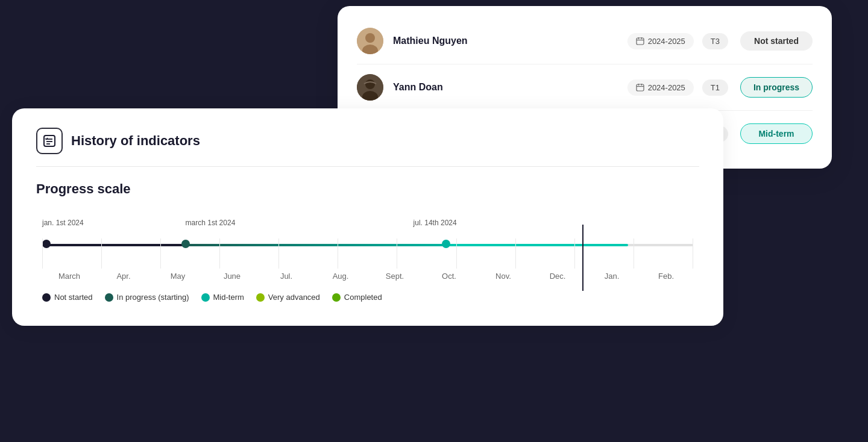 The width and height of the screenshot is (868, 442). I want to click on legend-dot-completed, so click(336, 297).